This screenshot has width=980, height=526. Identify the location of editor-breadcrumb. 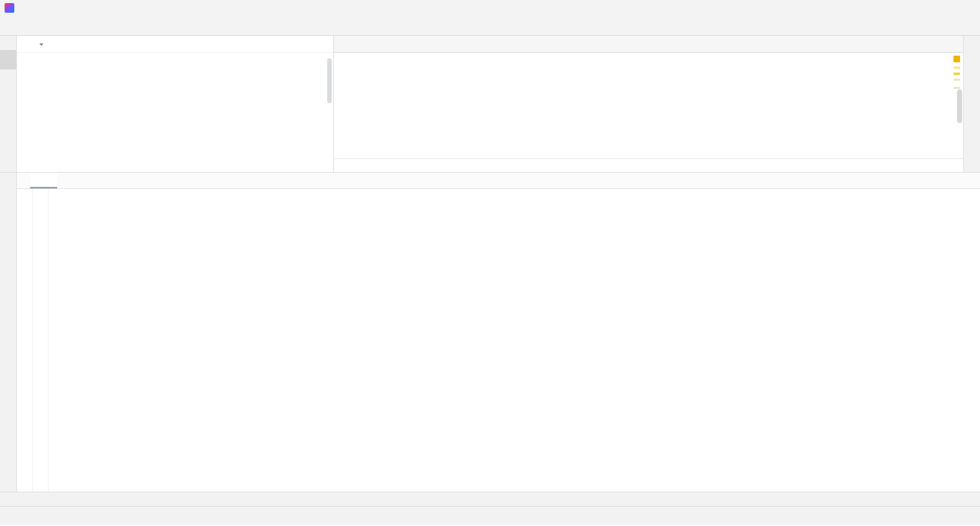
(648, 165).